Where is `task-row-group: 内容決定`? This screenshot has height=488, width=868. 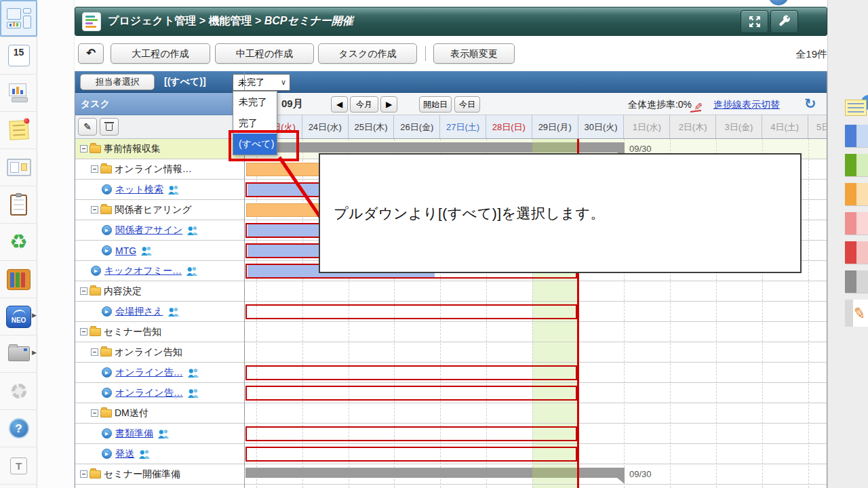 task-row-group: 内容決定 is located at coordinates (159, 291).